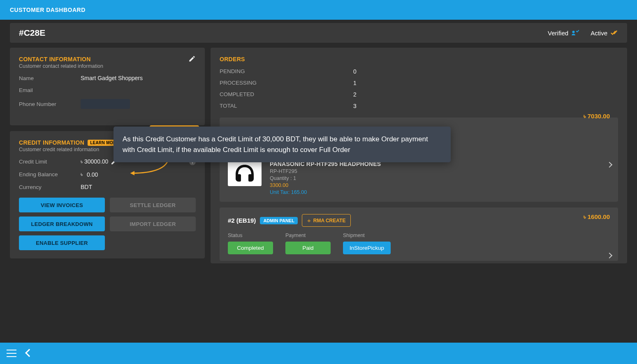 The width and height of the screenshot is (637, 364). Describe the element at coordinates (86, 187) in the screenshot. I see `currency-value: BDT` at that location.